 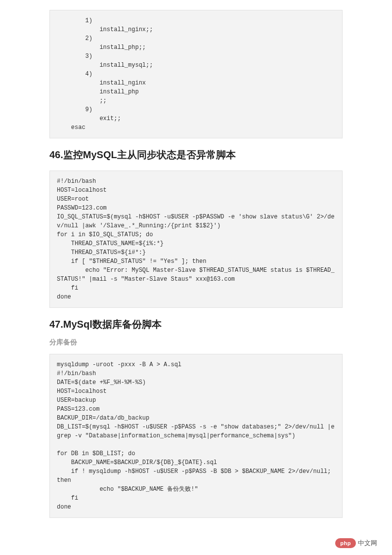 I want to click on subheading-47: 分库备份, so click(x=196, y=342).